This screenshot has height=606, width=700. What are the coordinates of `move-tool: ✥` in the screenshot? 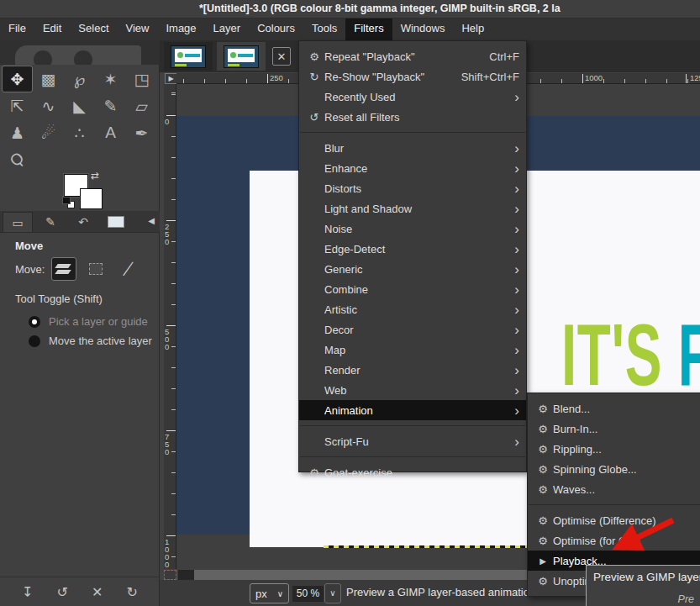 It's located at (17, 79).